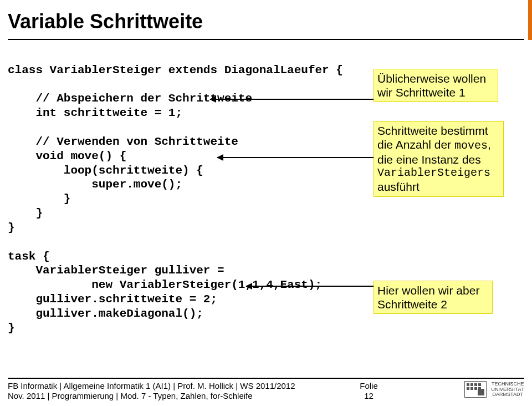  I want to click on code-line: int schrittweite = 1;, so click(95, 113).